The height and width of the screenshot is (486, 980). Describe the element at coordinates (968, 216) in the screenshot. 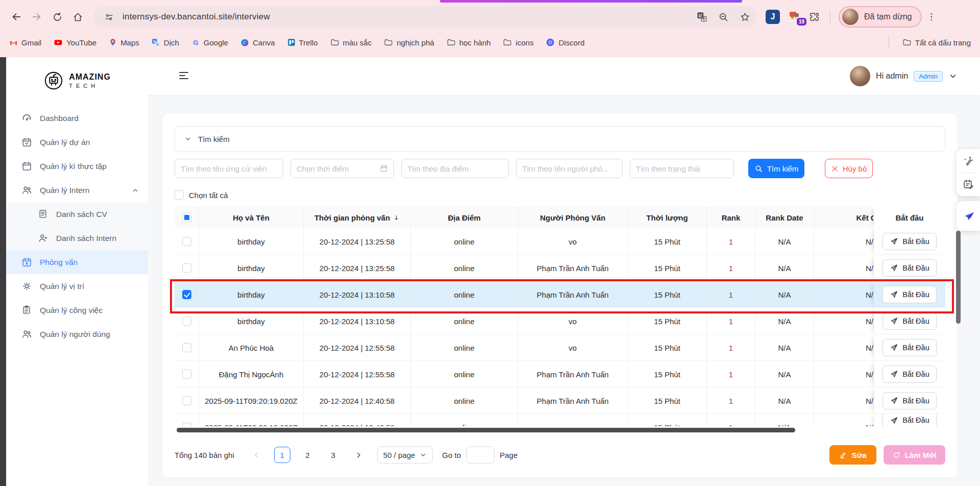

I see `rocket-icon` at that location.